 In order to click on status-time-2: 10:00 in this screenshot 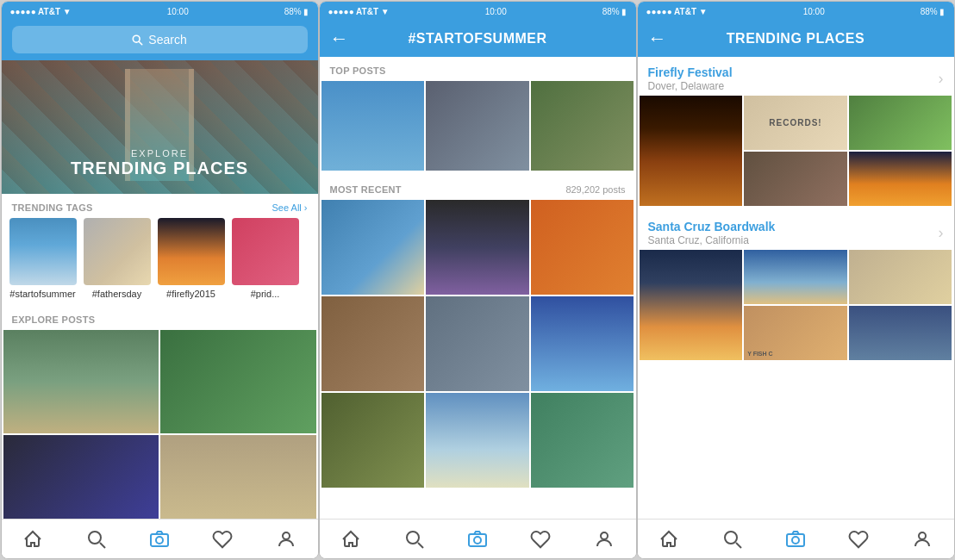, I will do `click(496, 12)`.